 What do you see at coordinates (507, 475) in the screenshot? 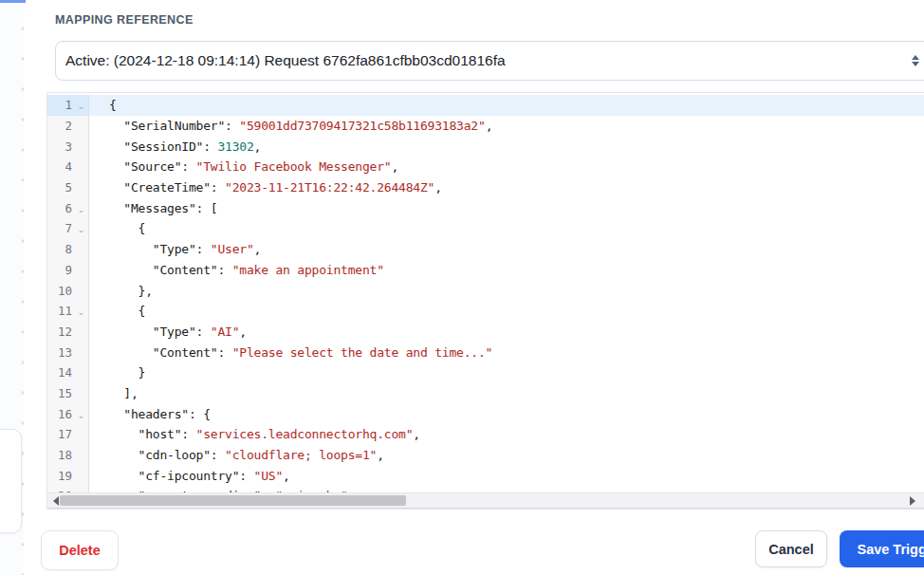
I see `code-text: "cf-ipcountry": "US",` at bounding box center [507, 475].